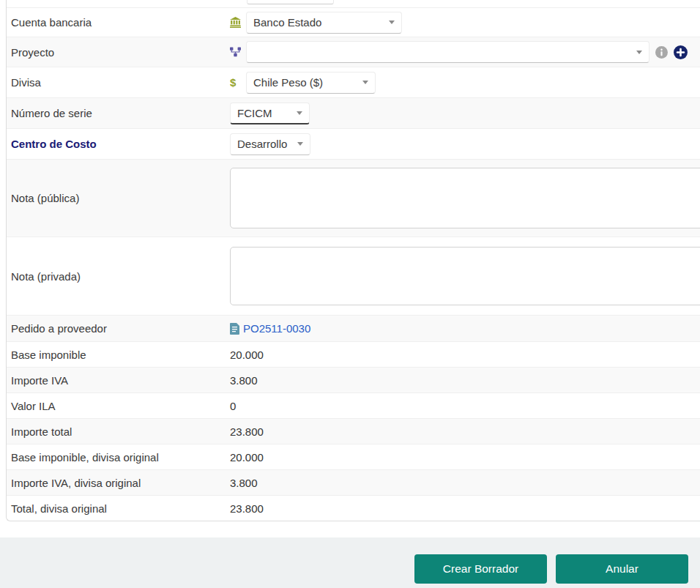 The height and width of the screenshot is (588, 700). What do you see at coordinates (662, 53) in the screenshot?
I see `info-icon` at bounding box center [662, 53].